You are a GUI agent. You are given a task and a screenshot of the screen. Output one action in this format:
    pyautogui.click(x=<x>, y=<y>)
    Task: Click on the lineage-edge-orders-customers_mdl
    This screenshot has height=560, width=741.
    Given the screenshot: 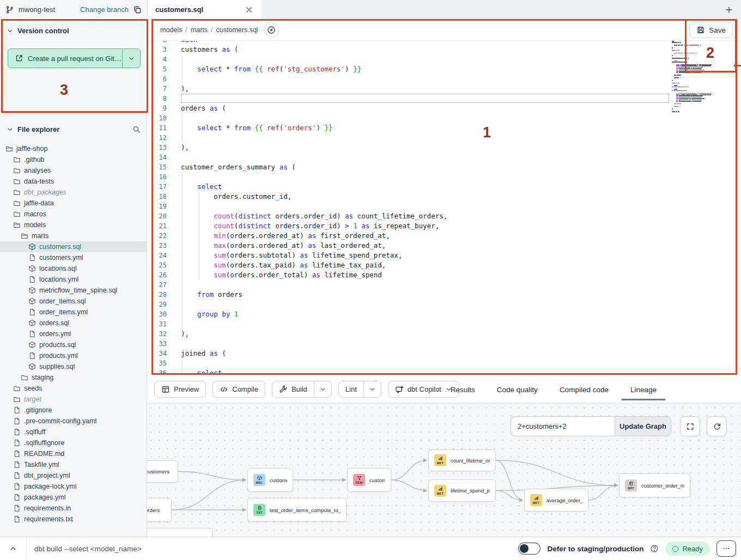 What is the action you would take?
    pyautogui.click(x=209, y=495)
    